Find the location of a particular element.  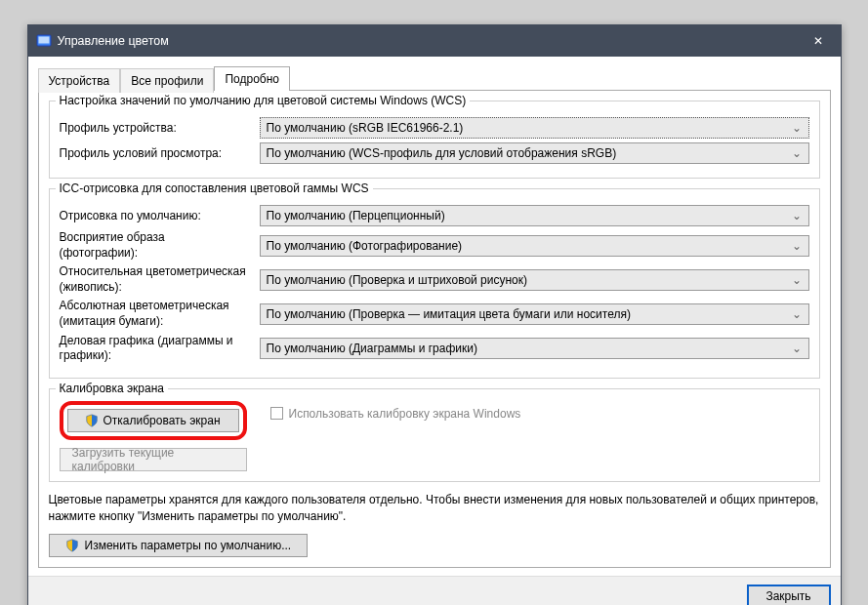

relative-colorimetric-dropdown: По умолчанию (Проверка и штриховой рисун… is located at coordinates (535, 280).